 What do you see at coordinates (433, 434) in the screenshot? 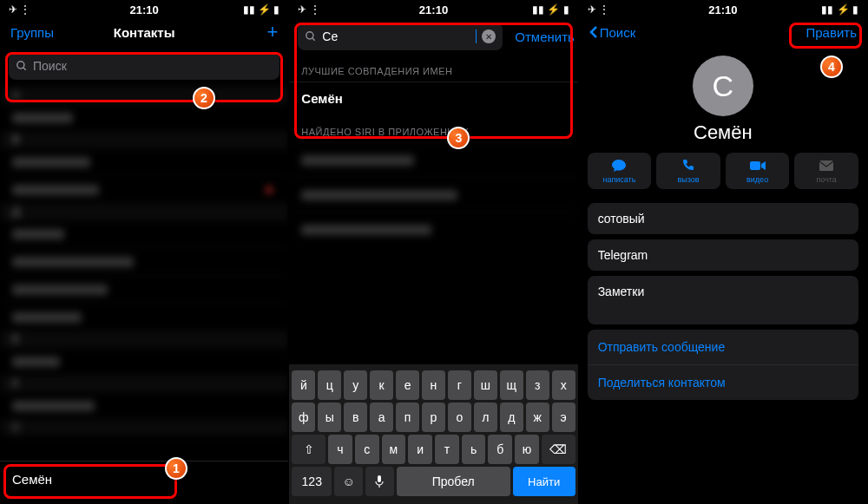
I see `keyboard: йцукенгшщзх фывапролджэ ⇧чсмитьбю⌫ 123 ☺…` at bounding box center [433, 434].